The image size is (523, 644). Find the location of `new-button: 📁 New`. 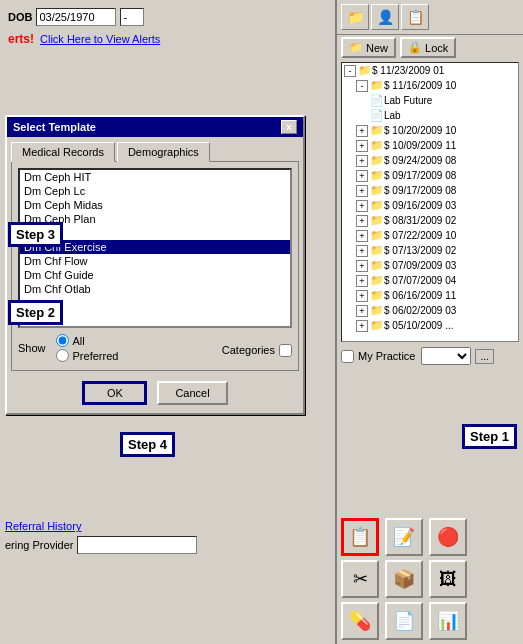

new-button: 📁 New is located at coordinates (368, 48).